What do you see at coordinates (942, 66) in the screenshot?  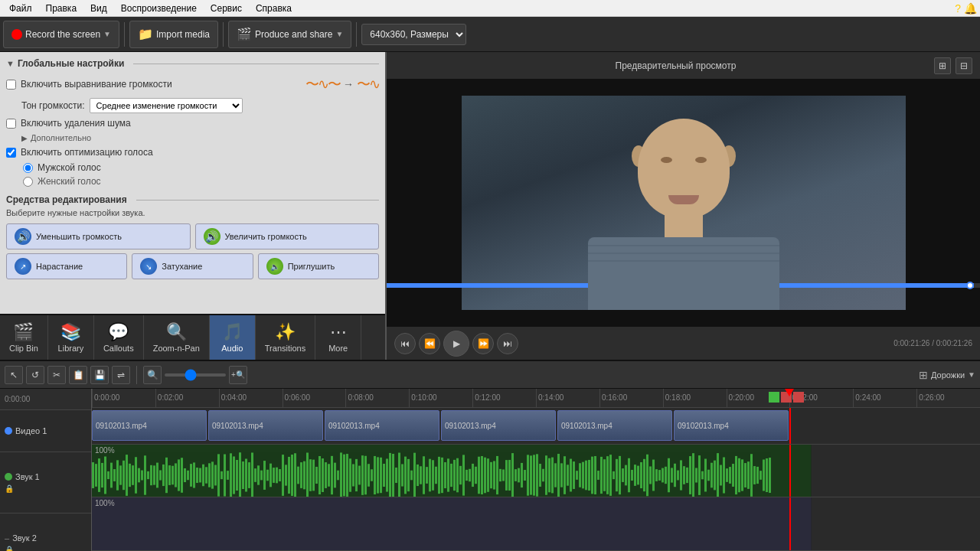 I see `fullscreen-icon: ⊞` at bounding box center [942, 66].